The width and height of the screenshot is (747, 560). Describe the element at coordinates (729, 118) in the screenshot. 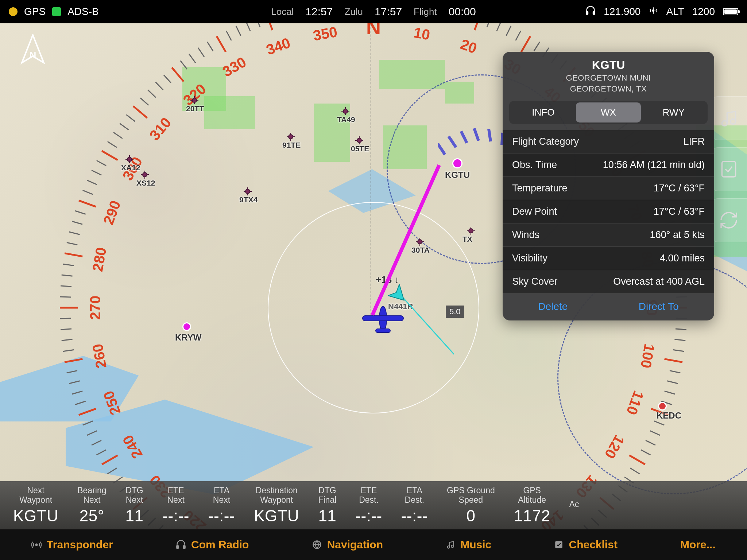

I see `side-music-button` at that location.